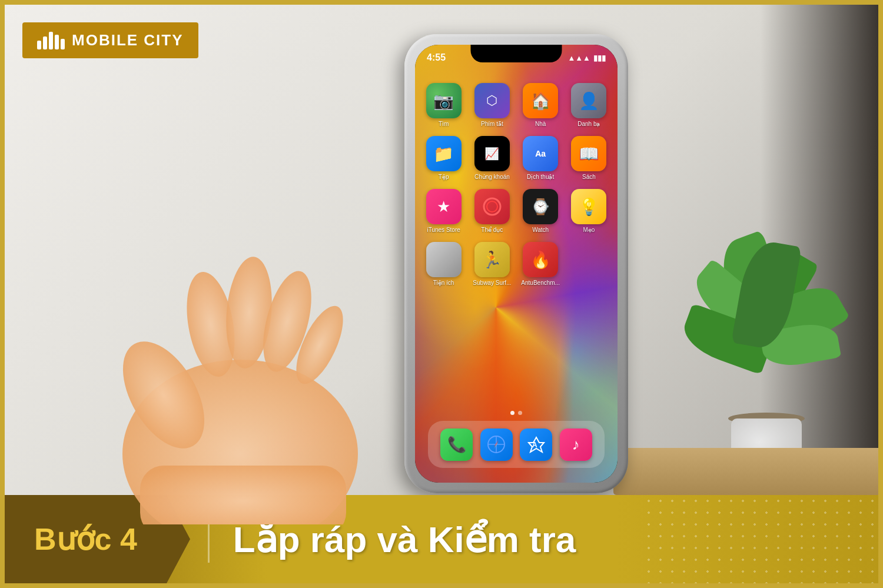  I want to click on app-utilities: Tiện ích, so click(444, 264).